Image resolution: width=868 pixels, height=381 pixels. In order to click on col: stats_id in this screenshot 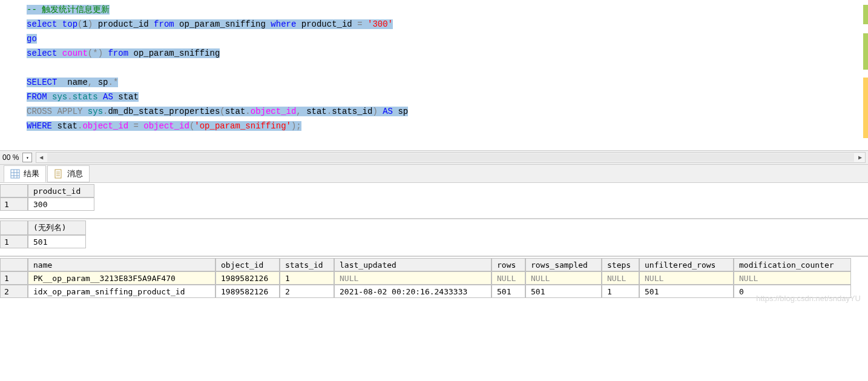, I will do `click(352, 111)`.